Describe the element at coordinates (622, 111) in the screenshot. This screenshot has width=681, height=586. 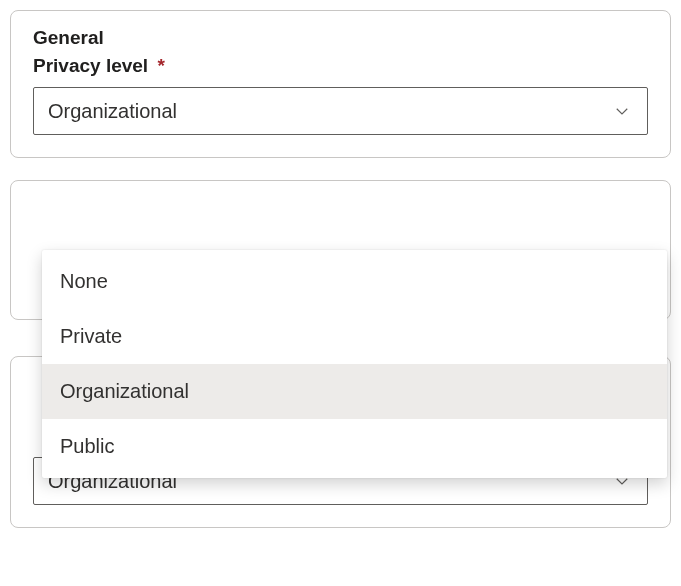
I see `chevron-down-icon` at that location.